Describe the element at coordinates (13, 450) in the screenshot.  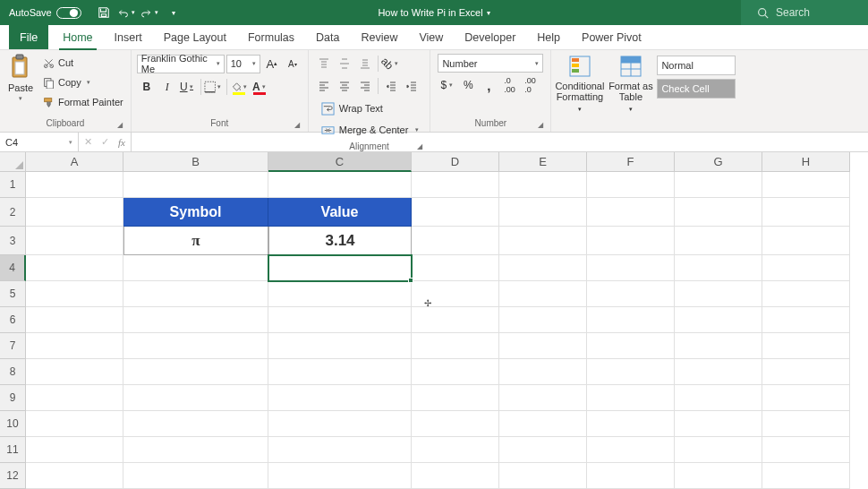
I see `row-header-11: 11` at that location.